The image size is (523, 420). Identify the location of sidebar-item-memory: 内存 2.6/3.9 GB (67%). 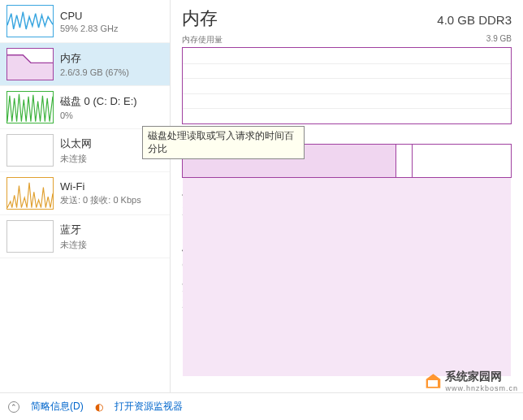
(84, 65).